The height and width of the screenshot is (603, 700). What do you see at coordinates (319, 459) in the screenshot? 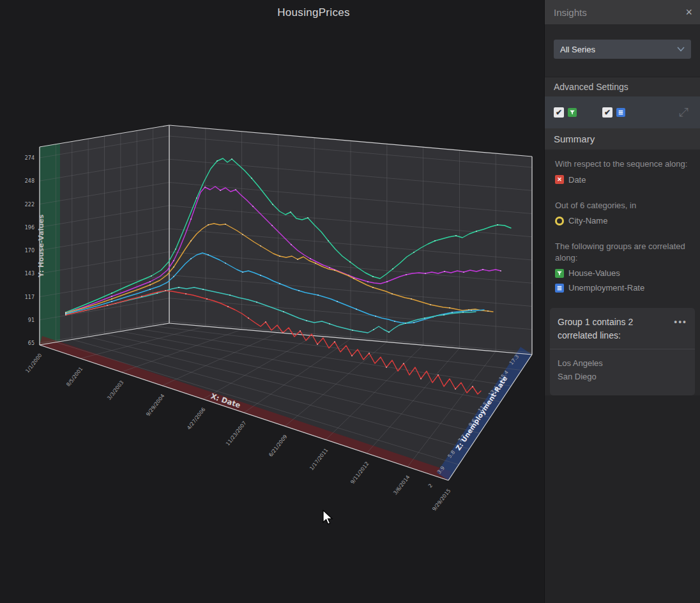
I see `svg-text: 1/17/2011` at bounding box center [319, 459].